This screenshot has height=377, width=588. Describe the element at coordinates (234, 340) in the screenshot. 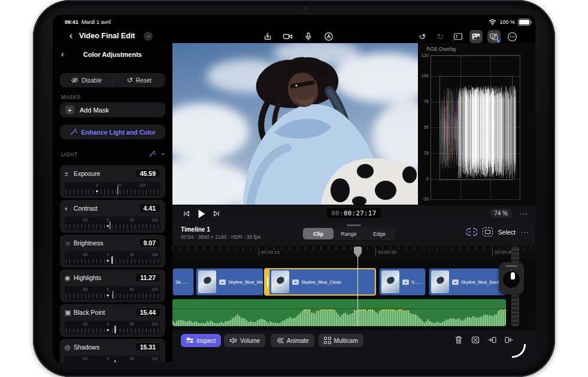

I see `speaker-icon` at that location.